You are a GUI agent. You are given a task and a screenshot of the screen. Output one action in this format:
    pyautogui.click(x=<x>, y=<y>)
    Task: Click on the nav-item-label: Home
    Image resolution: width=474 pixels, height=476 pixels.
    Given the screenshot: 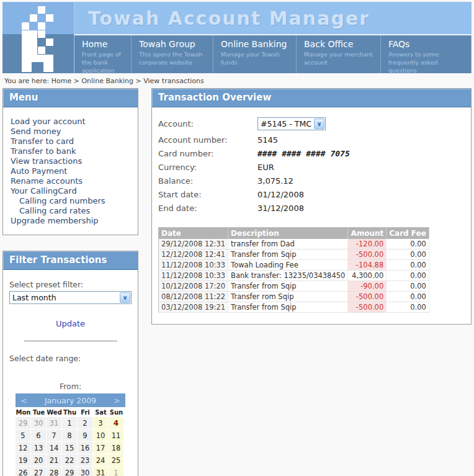 What is the action you would take?
    pyautogui.click(x=104, y=44)
    